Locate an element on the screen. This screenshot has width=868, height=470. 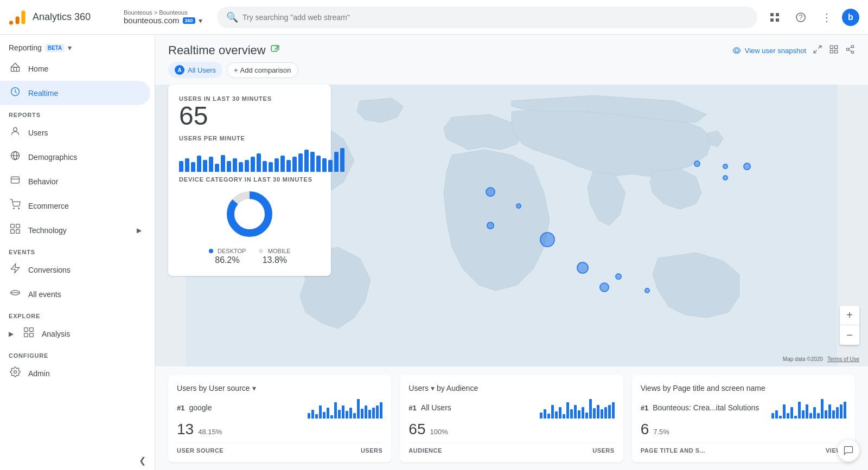
chart-settings-button is located at coordinates (834, 51).